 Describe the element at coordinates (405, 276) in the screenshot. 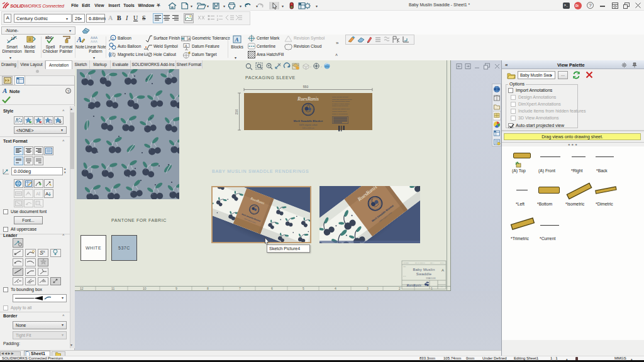

I see `svg-text: MAT` at that location.